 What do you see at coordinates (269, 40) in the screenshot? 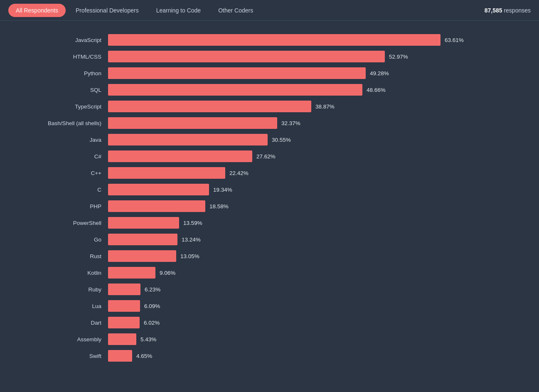
I see `chart-row: JavaScript63.61%` at bounding box center [269, 40].